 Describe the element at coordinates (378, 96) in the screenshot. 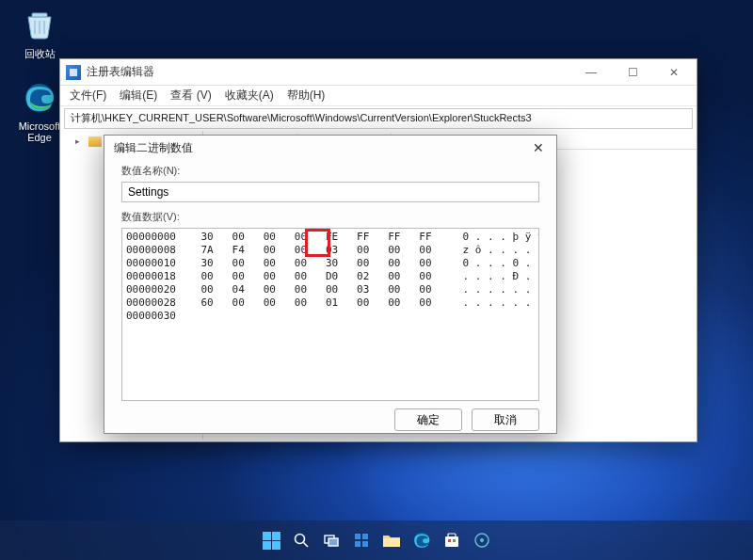

I see `menubar: 文件(F) 编辑(E) 查看 (V) 收藏夹(A) 帮助(H)` at that location.